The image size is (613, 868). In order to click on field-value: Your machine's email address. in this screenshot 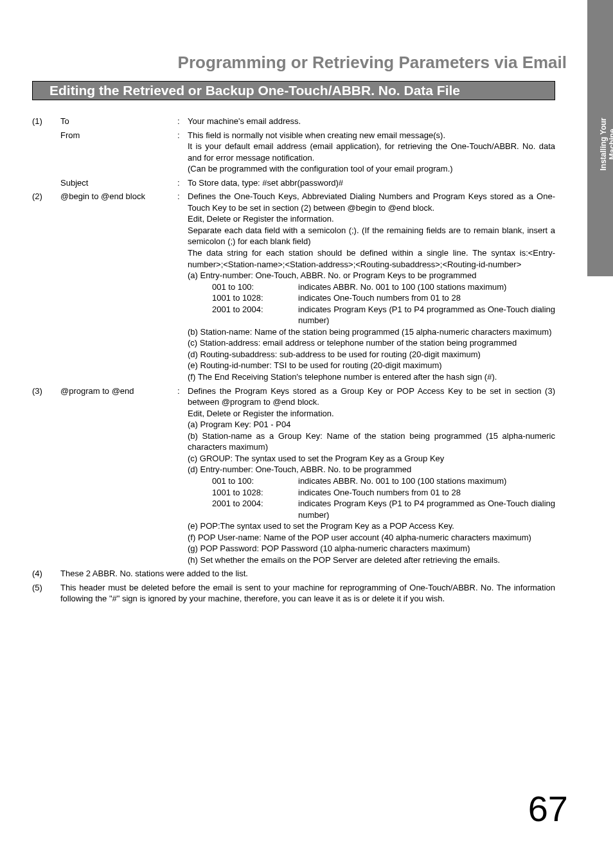, I will do `click(371, 121)`.